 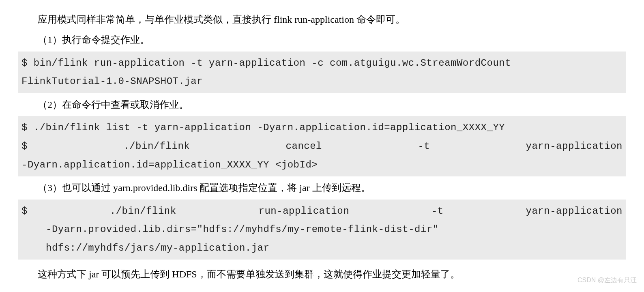 What do you see at coordinates (322, 19) in the screenshot?
I see `intro-paragraph: 应用模式同样非常简单，与单作业模式类似，直接执行 flink run-appli…` at bounding box center [322, 19].